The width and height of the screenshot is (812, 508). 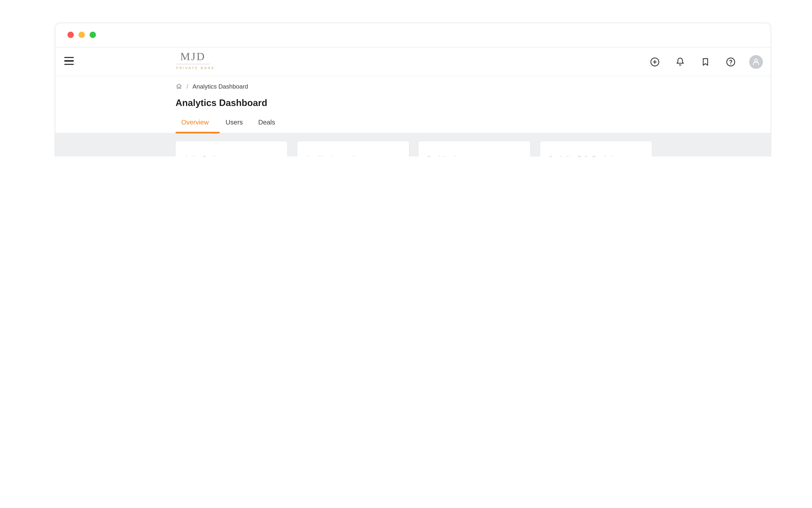 What do you see at coordinates (232, 149) in the screenshot?
I see `stat-card-active-deals: Active Deals 15 Unseen Deals: 1` at bounding box center [232, 149].